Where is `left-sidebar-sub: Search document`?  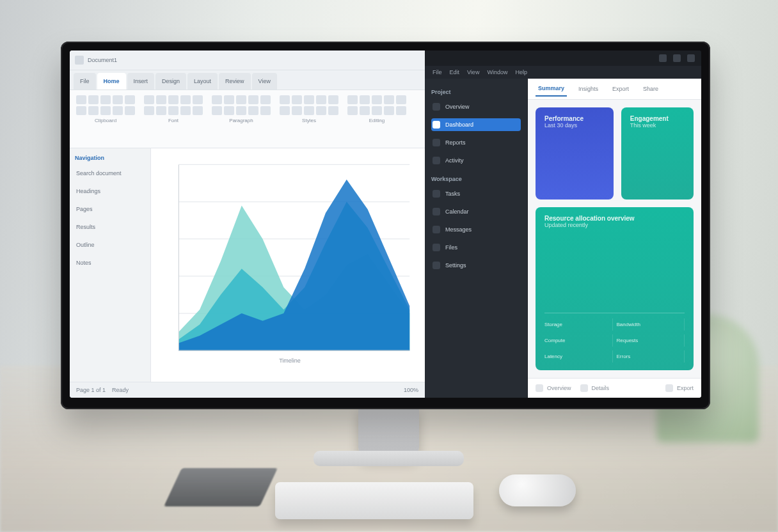 left-sidebar-sub: Search document is located at coordinates (110, 173).